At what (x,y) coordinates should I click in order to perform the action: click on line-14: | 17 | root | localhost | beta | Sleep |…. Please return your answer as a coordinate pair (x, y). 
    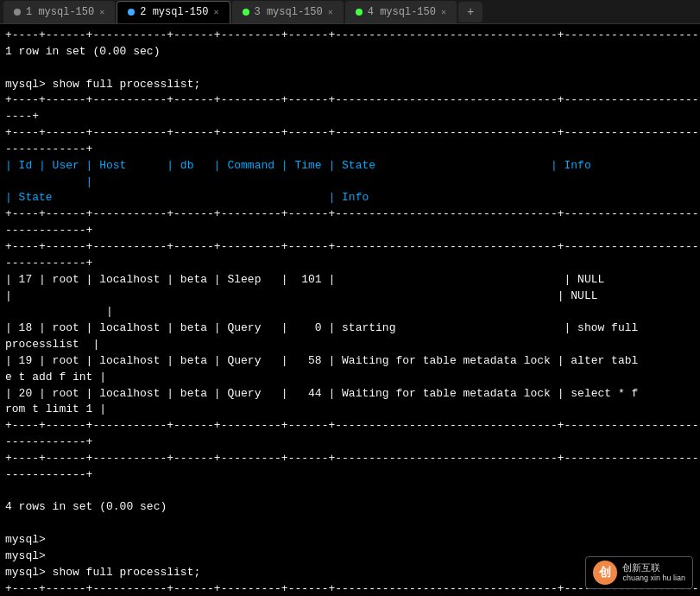
    Looking at the image, I should click on (350, 280).